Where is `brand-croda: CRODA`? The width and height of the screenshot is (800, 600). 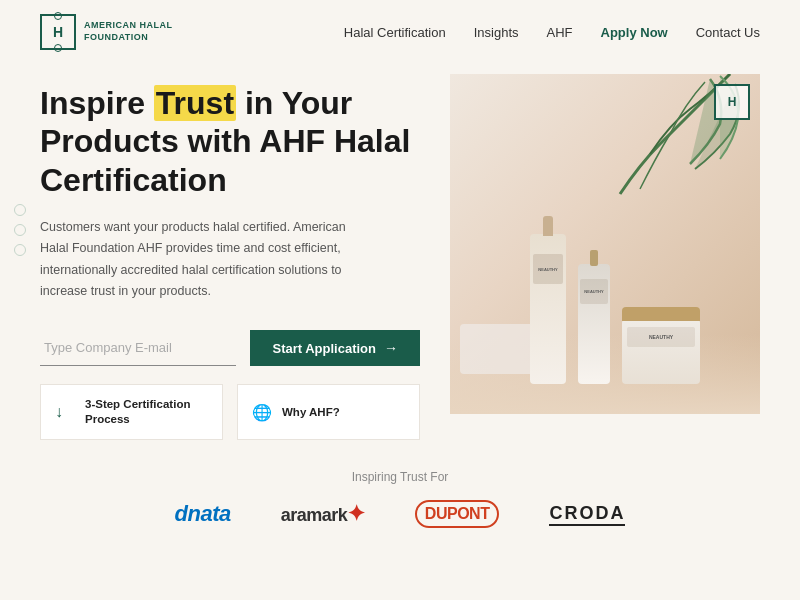 brand-croda: CRODA is located at coordinates (587, 514).